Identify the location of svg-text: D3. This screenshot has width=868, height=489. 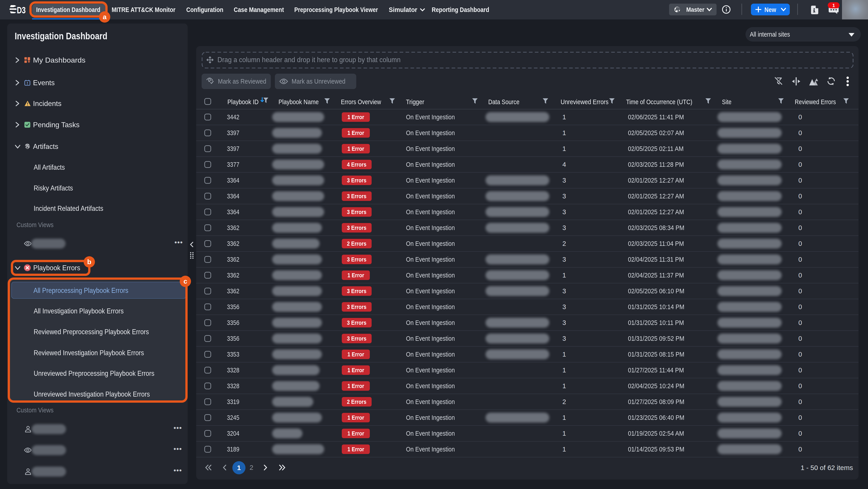
(21, 10).